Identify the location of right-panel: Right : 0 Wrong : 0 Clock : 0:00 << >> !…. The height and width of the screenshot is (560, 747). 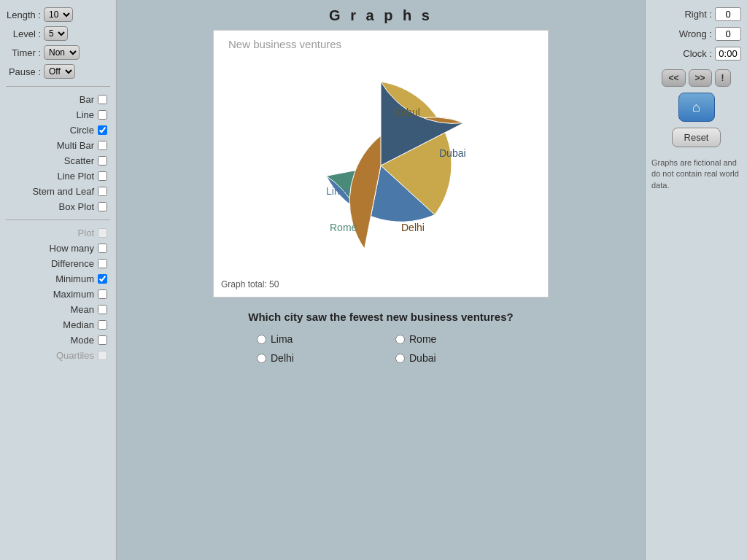
(696, 280).